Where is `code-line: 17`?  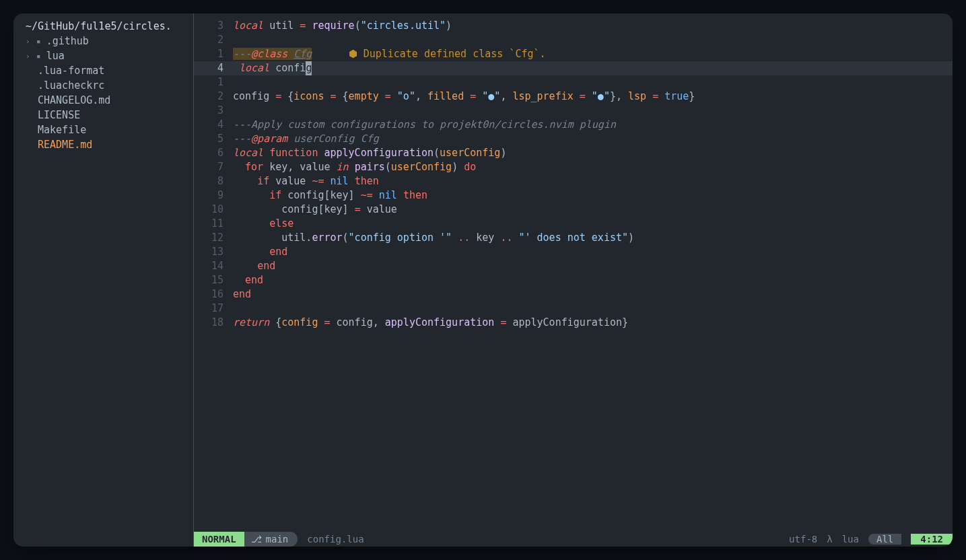
code-line: 17 is located at coordinates (574, 308).